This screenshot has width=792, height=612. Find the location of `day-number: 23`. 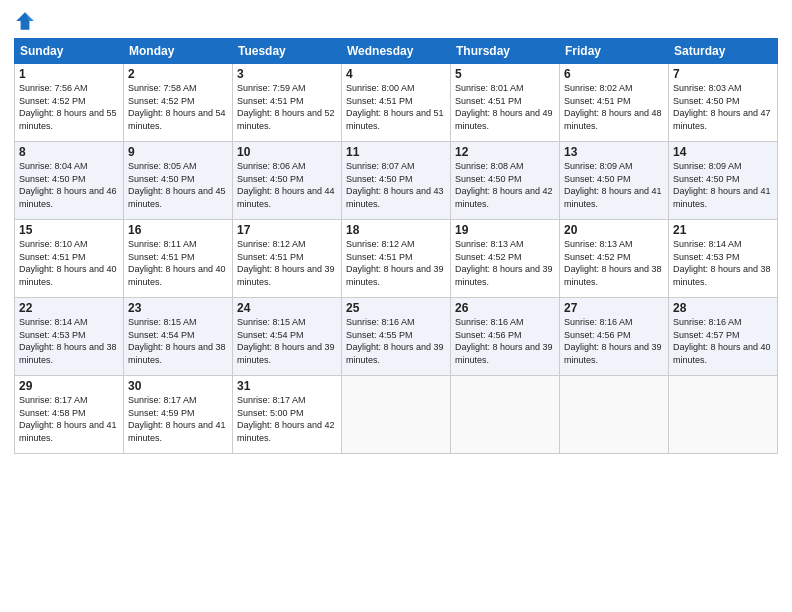

day-number: 23 is located at coordinates (178, 308).